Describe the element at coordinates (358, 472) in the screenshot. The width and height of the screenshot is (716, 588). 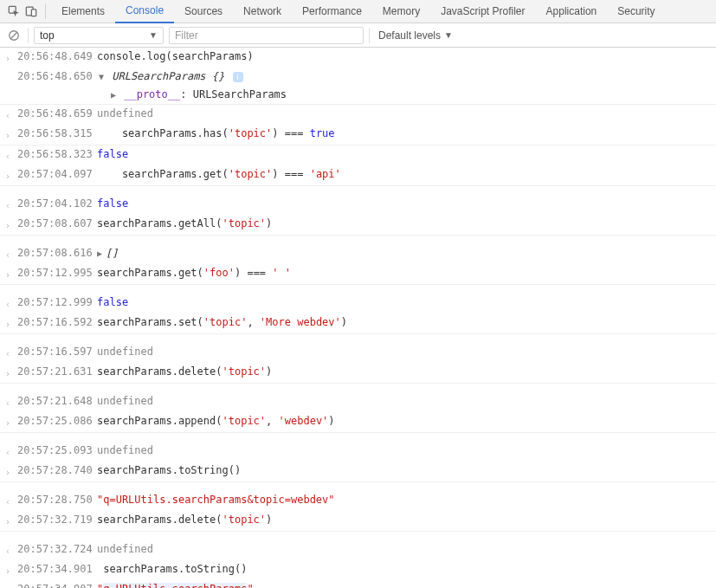
I see `console-input-row: 20:57:28.740searchParams.toString()` at that location.